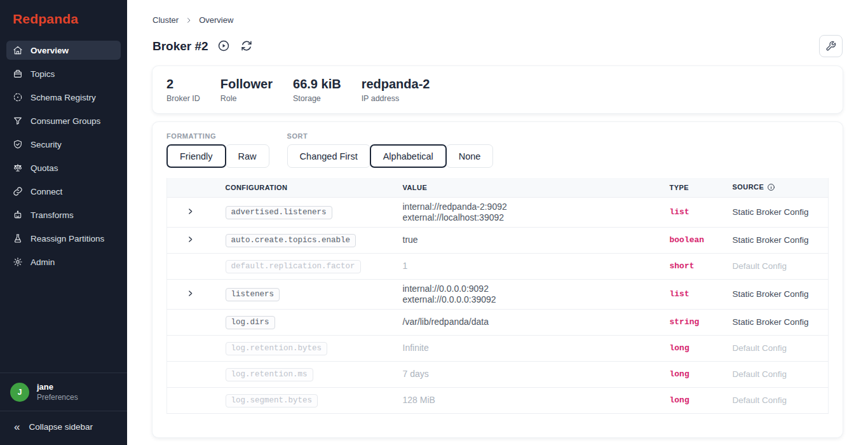 This screenshot has height=445, width=868. What do you see at coordinates (498, 212) in the screenshot?
I see `table-row: advertised.listeners internal://redpanda…` at bounding box center [498, 212].